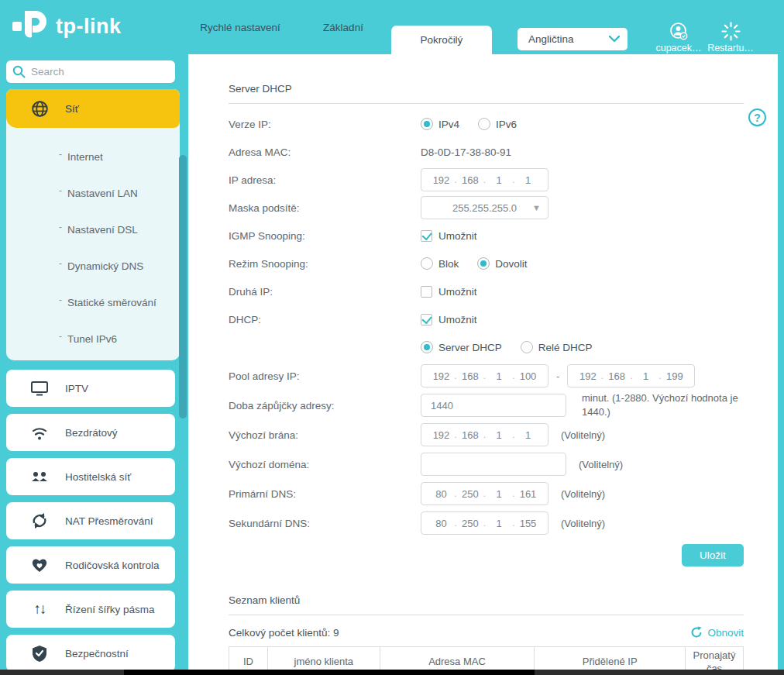 The height and width of the screenshot is (675, 784). I want to click on radio-dhcp-relay: Relé DHCP, so click(556, 347).